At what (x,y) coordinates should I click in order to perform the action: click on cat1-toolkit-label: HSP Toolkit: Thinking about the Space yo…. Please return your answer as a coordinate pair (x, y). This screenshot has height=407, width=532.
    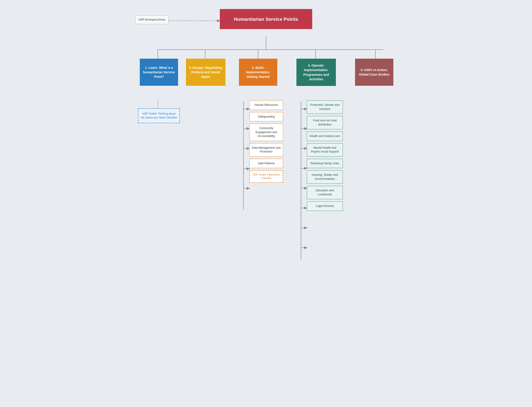
    Looking at the image, I should click on (159, 116).